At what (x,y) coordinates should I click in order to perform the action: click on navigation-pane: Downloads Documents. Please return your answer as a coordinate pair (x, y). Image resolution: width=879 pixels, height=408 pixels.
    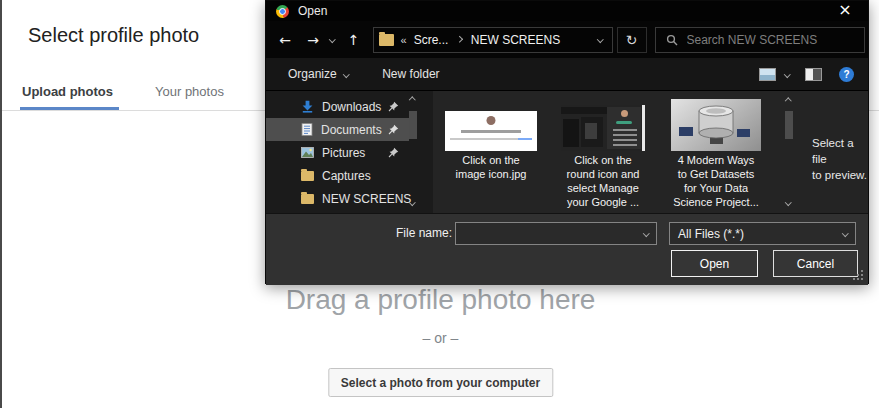
    Looking at the image, I should click on (350, 152).